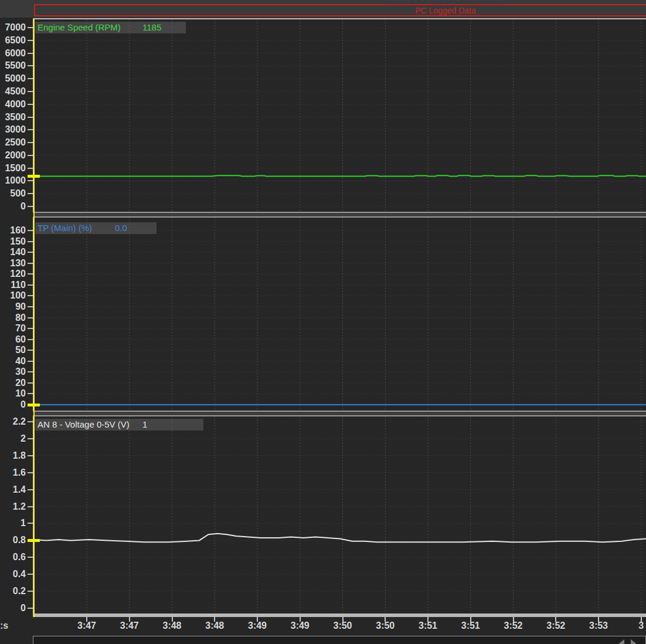 This screenshot has width=646, height=644. I want to click on y-axis-tick-label: 10, so click(13, 394).